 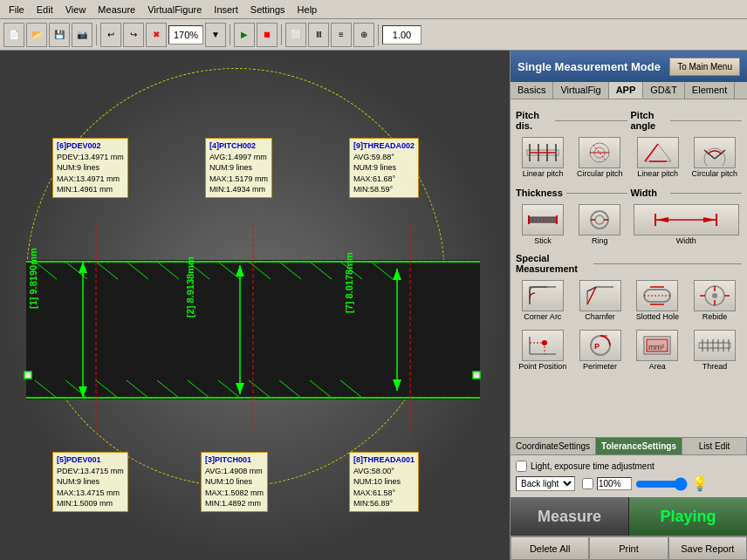 What do you see at coordinates (600, 300) in the screenshot?
I see `chamfer-btn: Chamfer` at bounding box center [600, 300].